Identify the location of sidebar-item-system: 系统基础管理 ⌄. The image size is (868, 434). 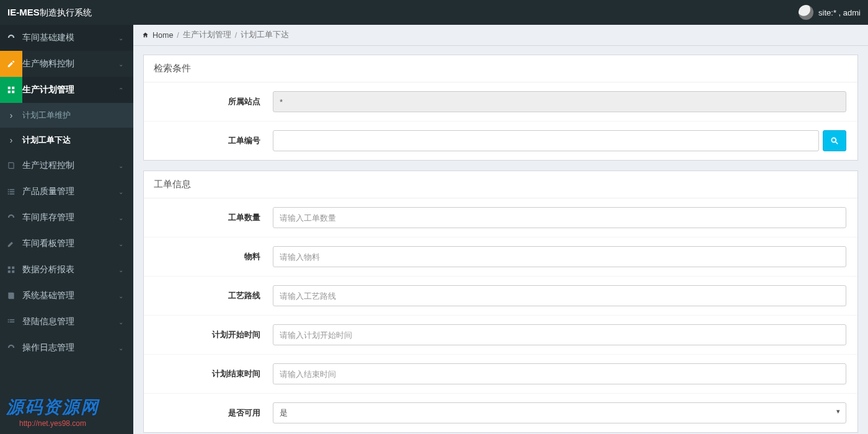
(67, 296).